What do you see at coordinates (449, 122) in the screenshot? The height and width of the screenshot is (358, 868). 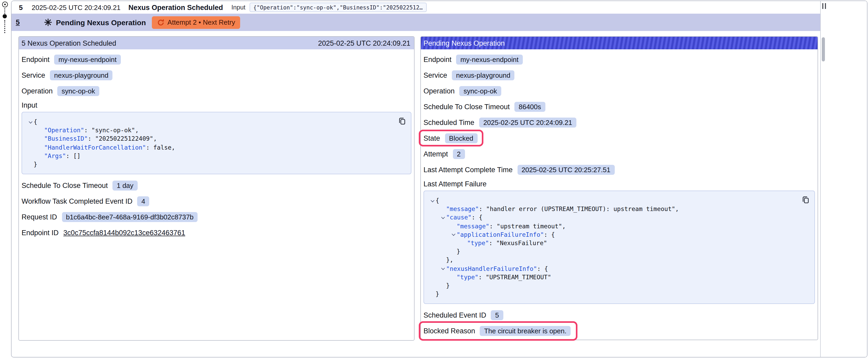 I see `field-label: Scheduled Time` at bounding box center [449, 122].